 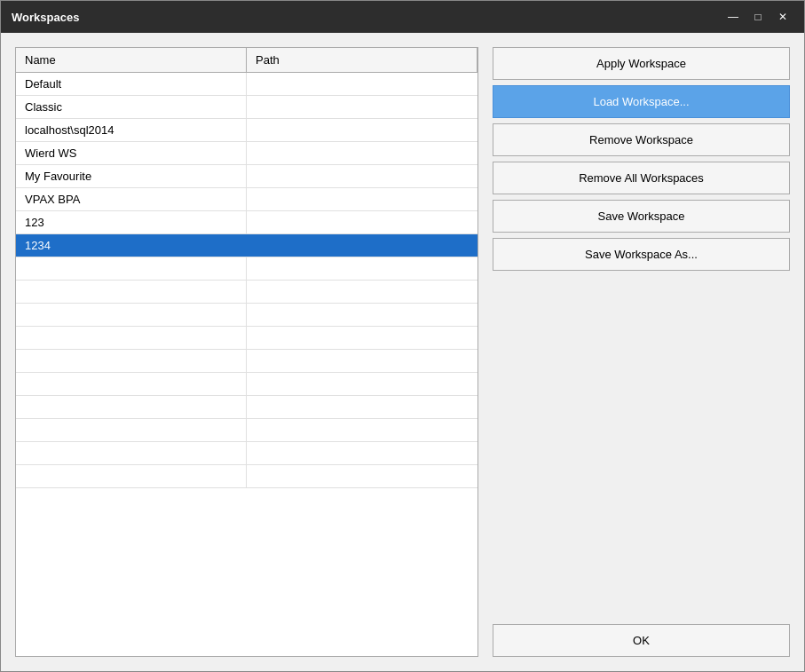 I want to click on table-row: VPAX BPA, so click(x=247, y=200).